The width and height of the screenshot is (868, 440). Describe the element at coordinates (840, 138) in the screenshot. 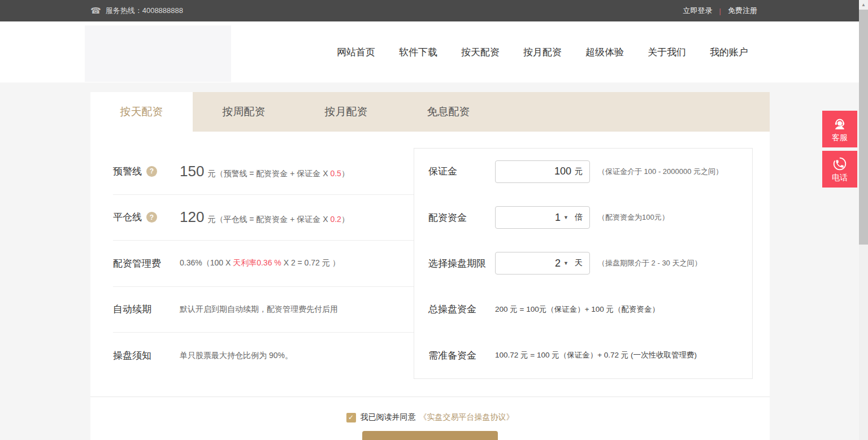

I see `customer-service-label: 客服` at that location.